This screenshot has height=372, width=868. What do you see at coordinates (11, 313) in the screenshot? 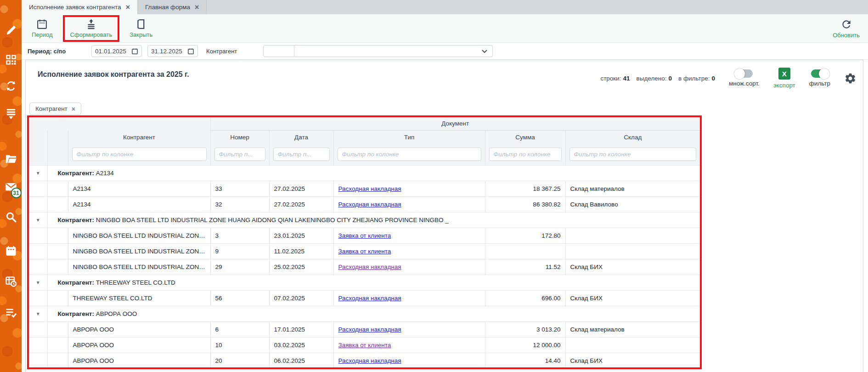
I see `task-list-icon` at bounding box center [11, 313].